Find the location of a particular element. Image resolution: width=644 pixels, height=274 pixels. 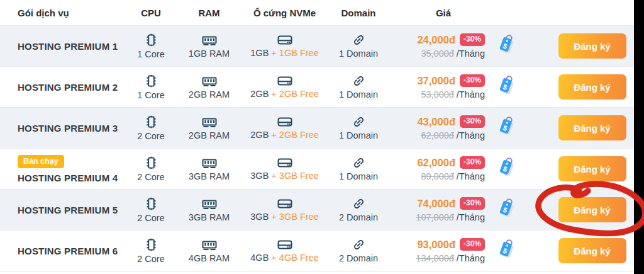

table-row: HOSTING PREMIUM 1 1 Core 1GB RAM is located at coordinates (317, 45).